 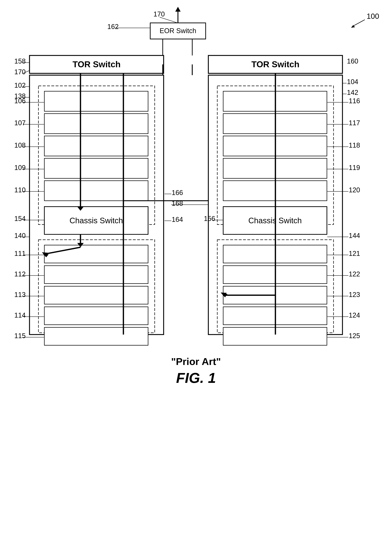 What do you see at coordinates (113, 27) in the screenshot?
I see `ref-162: 162` at bounding box center [113, 27].